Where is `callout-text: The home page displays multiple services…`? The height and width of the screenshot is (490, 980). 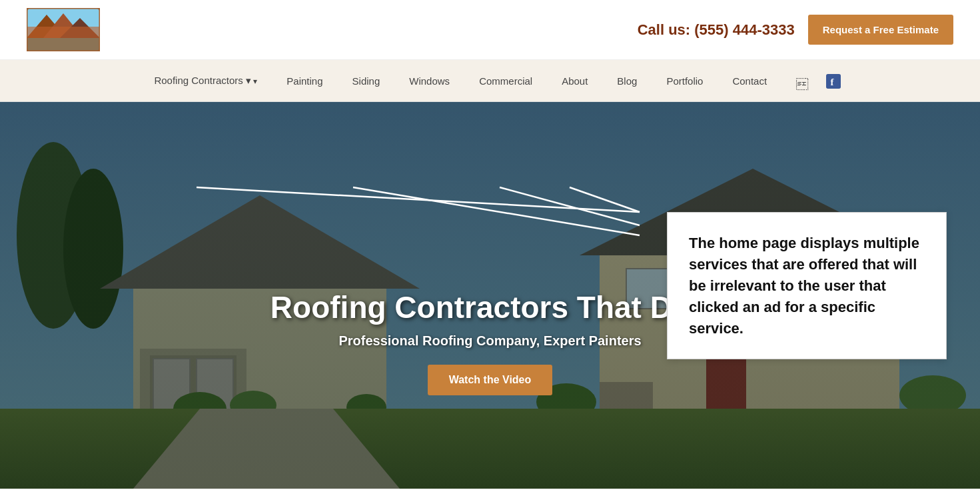 callout-text: The home page displays multiple services… is located at coordinates (807, 285).